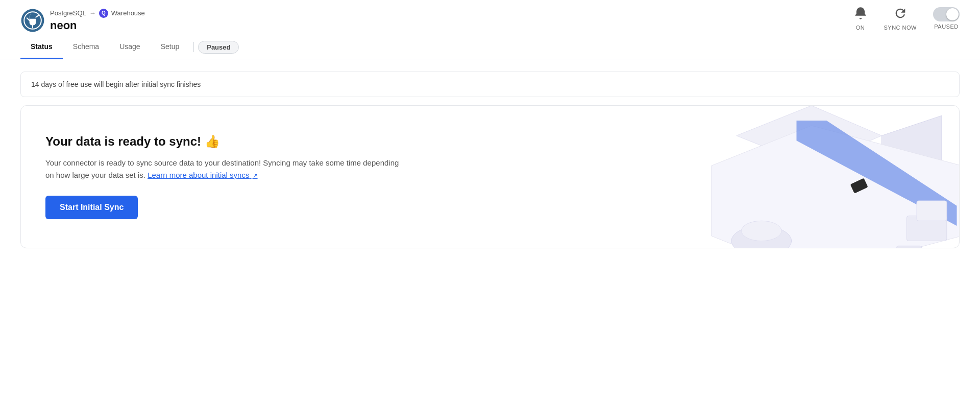 The height and width of the screenshot is (398, 980). Describe the element at coordinates (97, 20) in the screenshot. I see `connector-info: PostgreSQL → Q Warehouse neon` at that location.